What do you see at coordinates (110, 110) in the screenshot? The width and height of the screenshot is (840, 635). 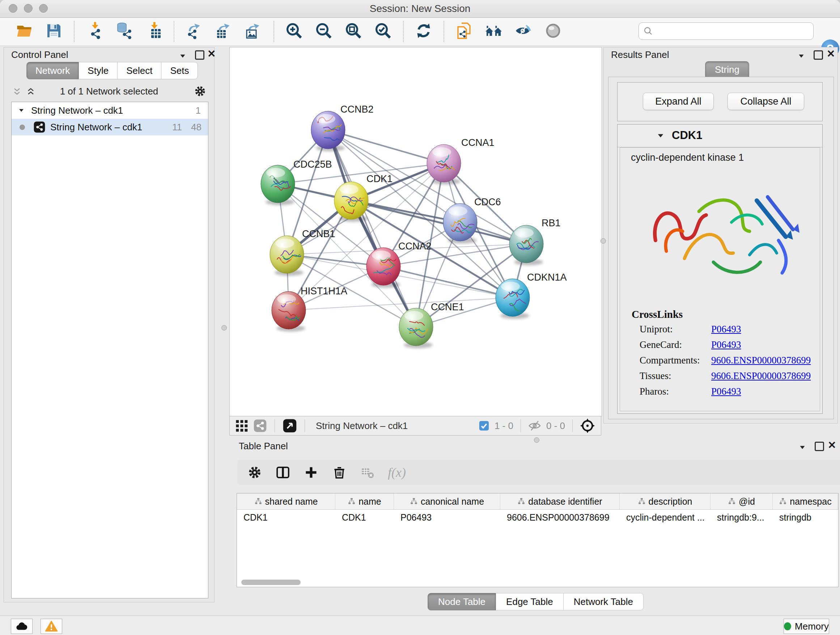 I see `network-collection-row: String Network – cdk1 1` at bounding box center [110, 110].